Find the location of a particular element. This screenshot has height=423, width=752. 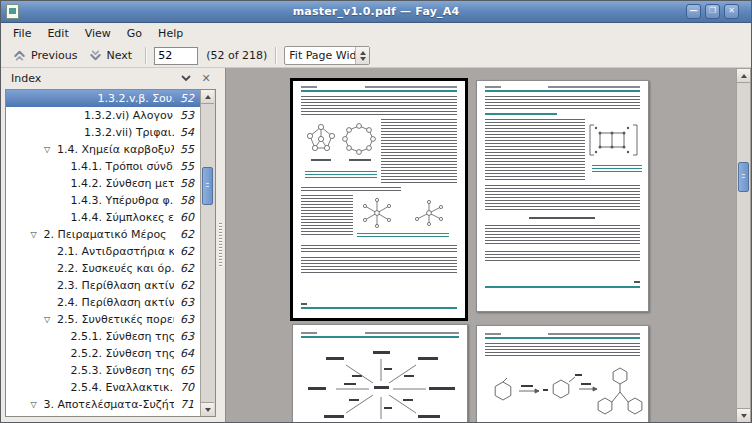

next-label: Next is located at coordinates (120, 56).